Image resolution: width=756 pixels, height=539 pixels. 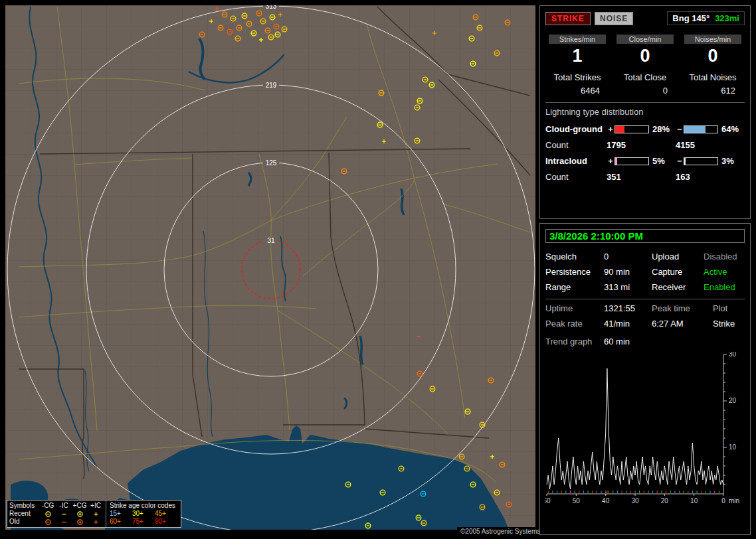 I want to click on persistence-label: Persistence, so click(x=575, y=272).